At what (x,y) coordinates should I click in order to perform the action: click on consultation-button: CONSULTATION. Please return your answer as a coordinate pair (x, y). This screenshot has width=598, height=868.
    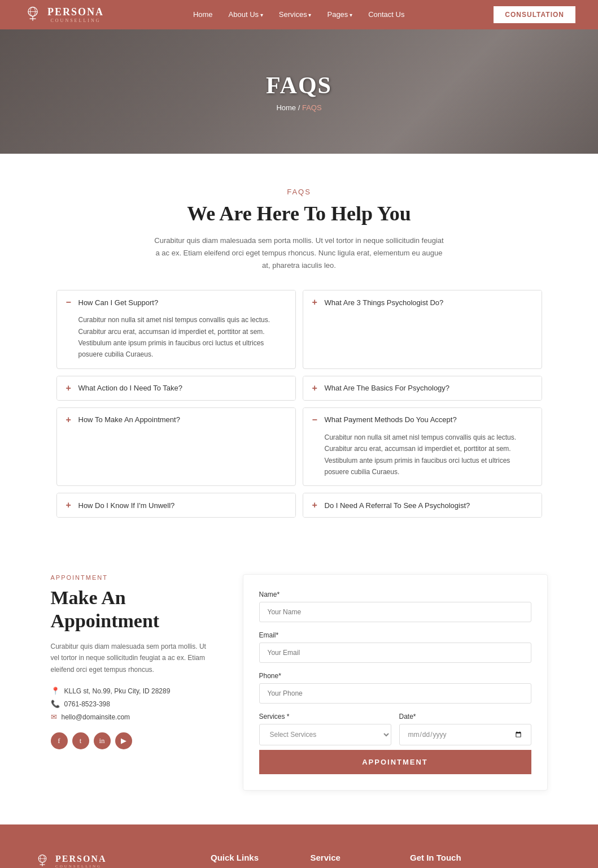
    Looking at the image, I should click on (534, 15).